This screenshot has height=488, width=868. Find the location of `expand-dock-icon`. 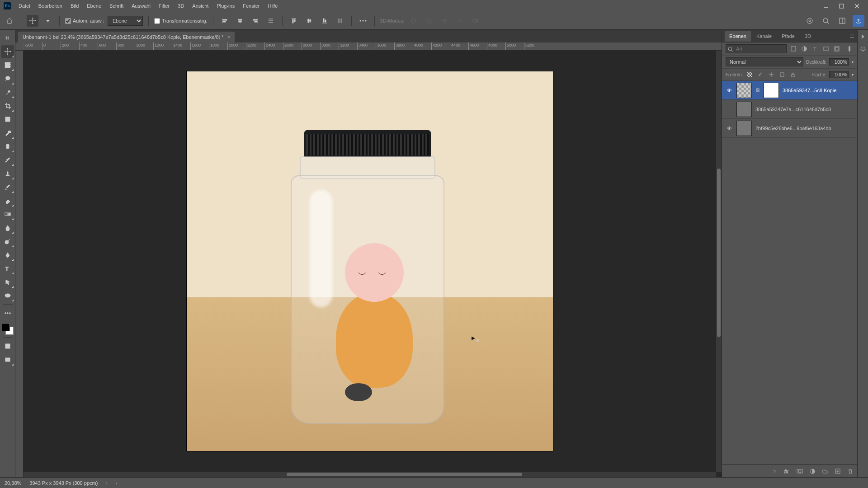

expand-dock-icon is located at coordinates (863, 37).